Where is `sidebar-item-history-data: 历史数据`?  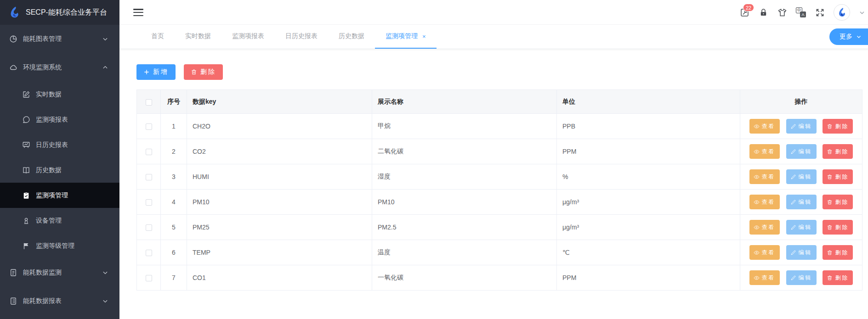
sidebar-item-history-data: 历史数据 is located at coordinates (60, 170).